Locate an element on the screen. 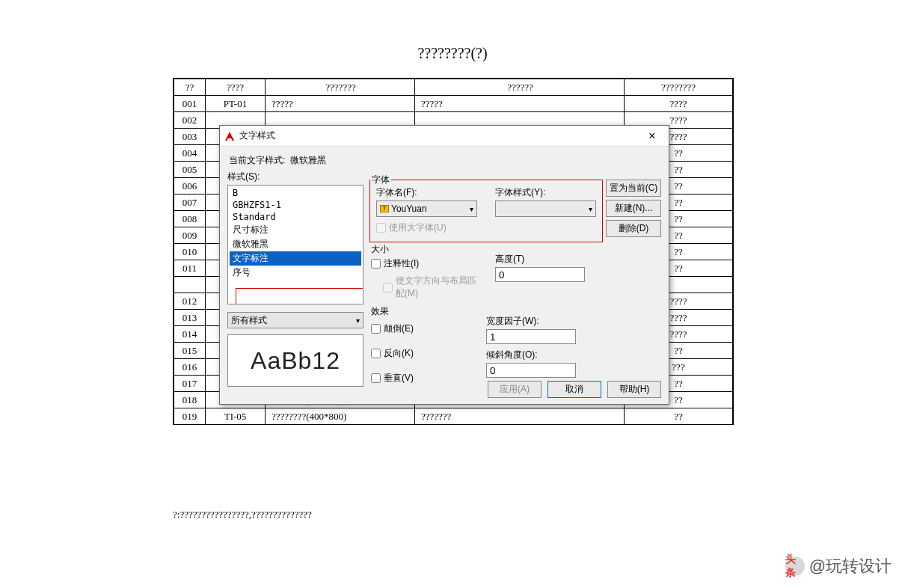  style-list: BGBHZFS1-1Standard尺寸标注微软雅黑文字标注序号 is located at coordinates (295, 245).